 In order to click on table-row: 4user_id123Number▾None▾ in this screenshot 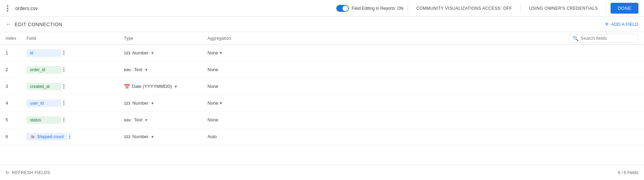, I will do `click(322, 103)`.